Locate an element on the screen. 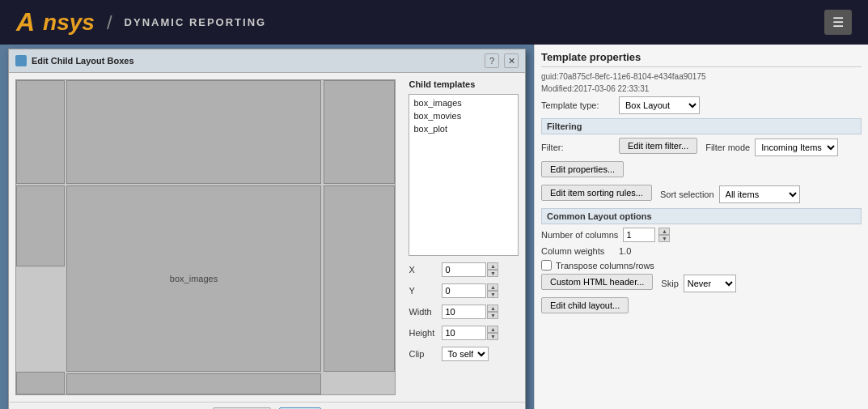 Image resolution: width=868 pixels, height=409 pixels. sort-row: Edit item sorting rules... Sort selectio… is located at coordinates (701, 194).